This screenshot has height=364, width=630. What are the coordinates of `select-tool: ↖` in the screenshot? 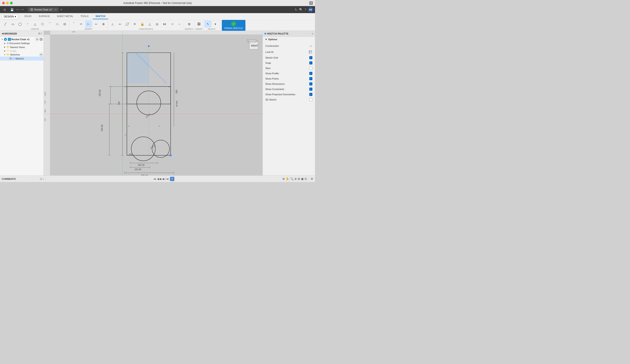 It's located at (208, 24).